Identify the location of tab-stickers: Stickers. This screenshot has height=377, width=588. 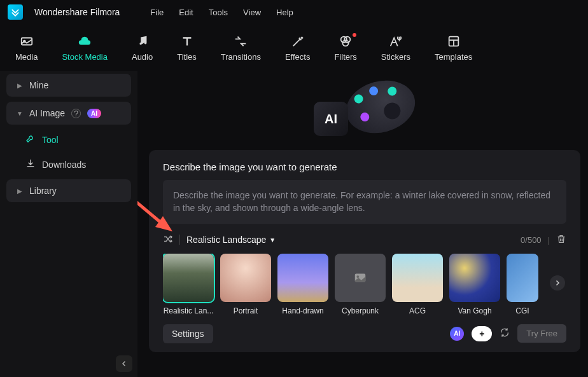
(396, 48).